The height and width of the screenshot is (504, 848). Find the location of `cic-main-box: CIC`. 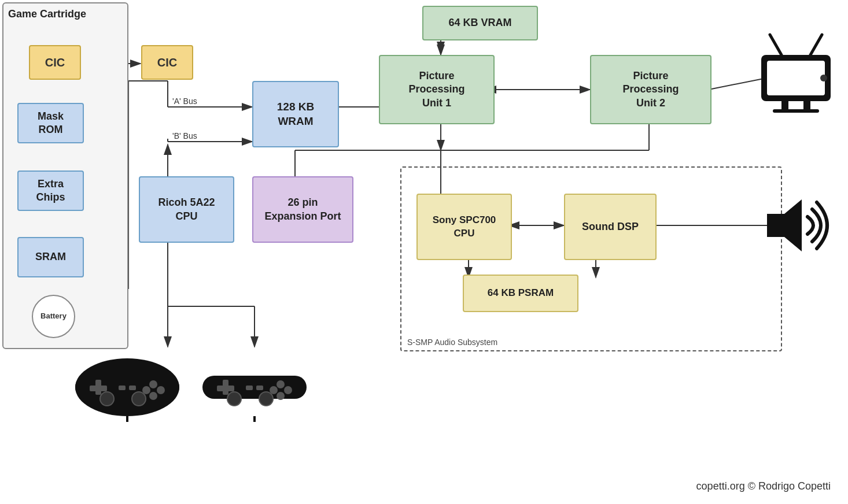

cic-main-box: CIC is located at coordinates (167, 62).